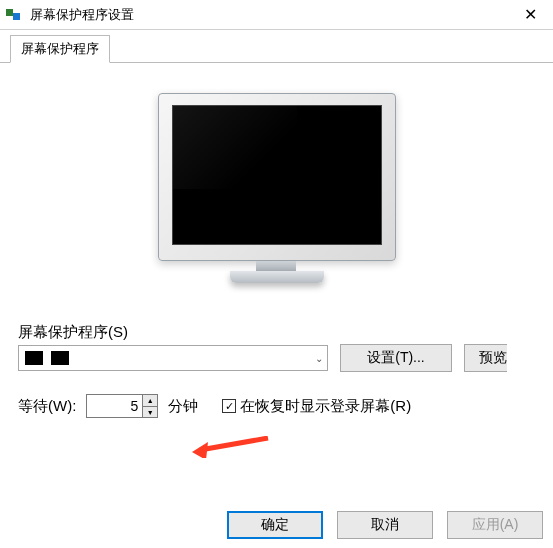 The image size is (553, 548). I want to click on tab-strip: 屏幕保护程序, so click(276, 46).